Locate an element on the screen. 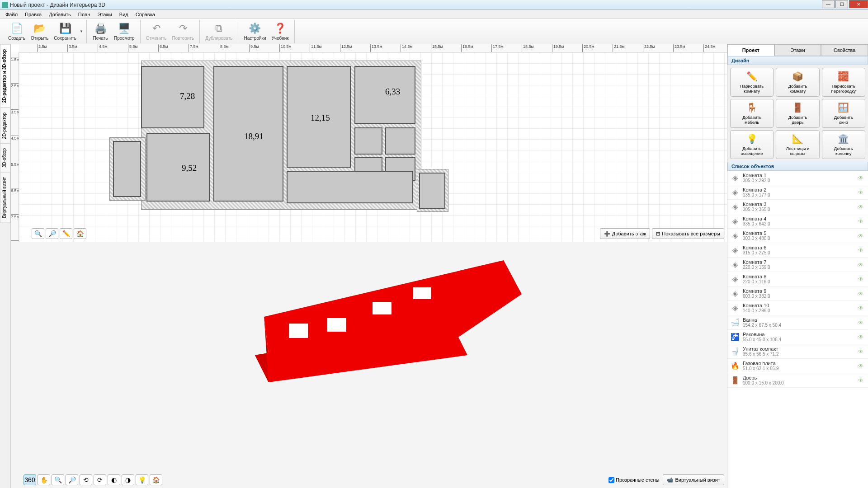 The image size is (868, 488). view-back-button: ◑ is located at coordinates (128, 480).